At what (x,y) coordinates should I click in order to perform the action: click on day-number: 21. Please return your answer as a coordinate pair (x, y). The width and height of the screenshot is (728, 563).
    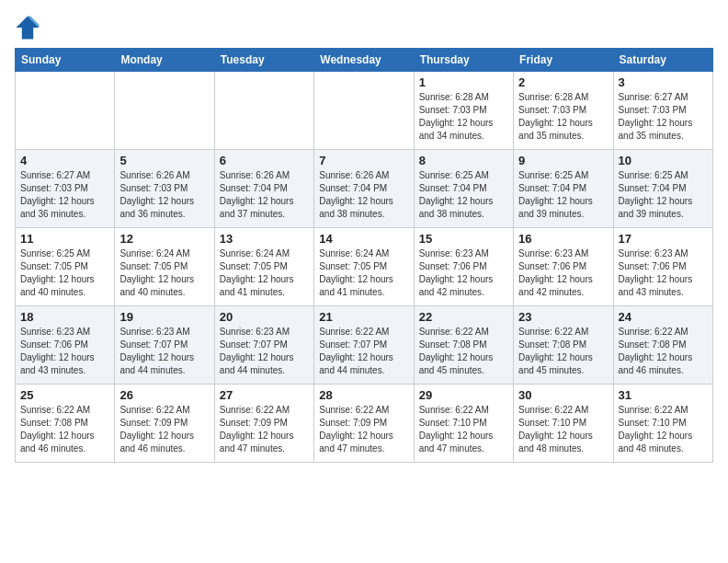
    Looking at the image, I should click on (364, 316).